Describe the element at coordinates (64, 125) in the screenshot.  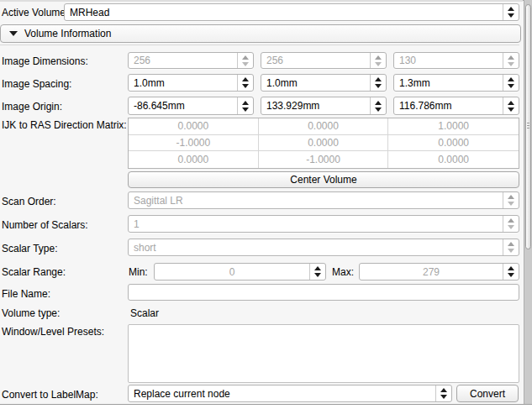
I see `ijk-matrix-label: IJK to RAS Direction Matrix:` at that location.